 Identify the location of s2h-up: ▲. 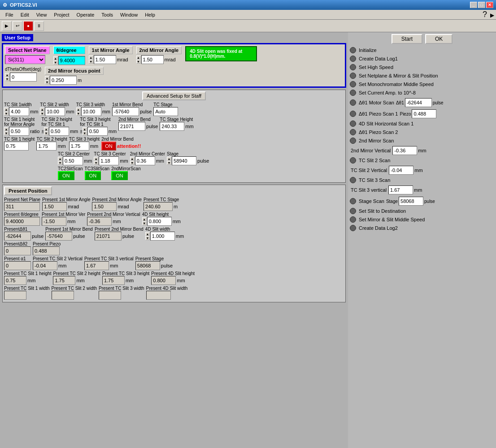
(46, 129).